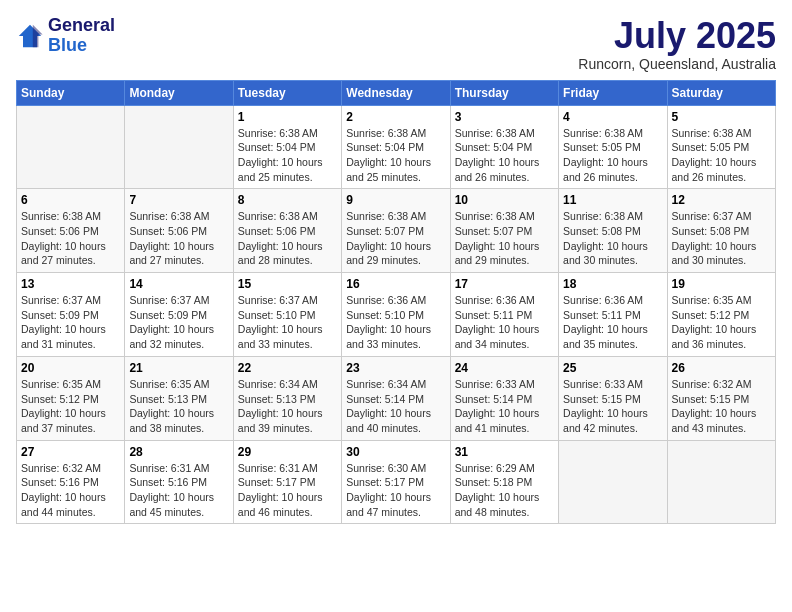  Describe the element at coordinates (504, 452) in the screenshot. I see `day-number: 31` at that location.